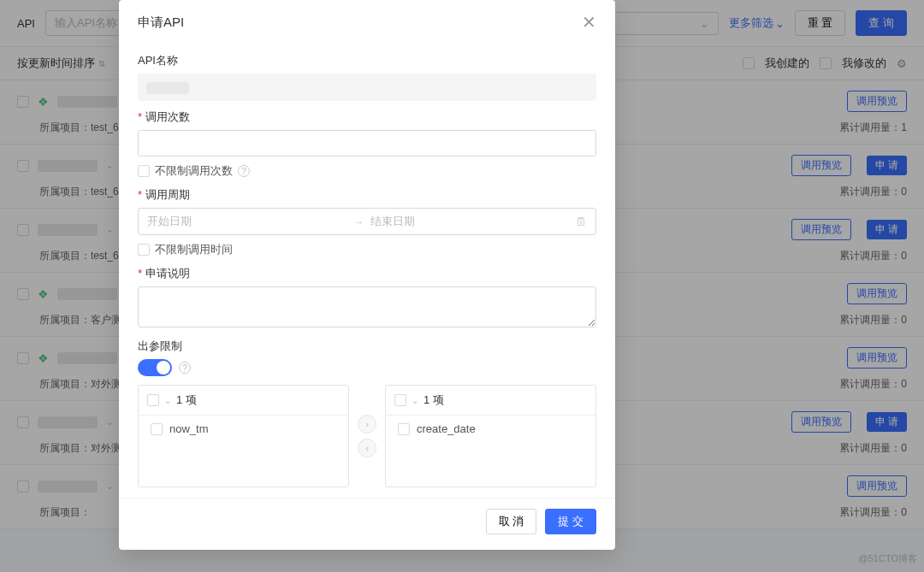  I want to click on unlimited-time-checkbox, so click(144, 250).